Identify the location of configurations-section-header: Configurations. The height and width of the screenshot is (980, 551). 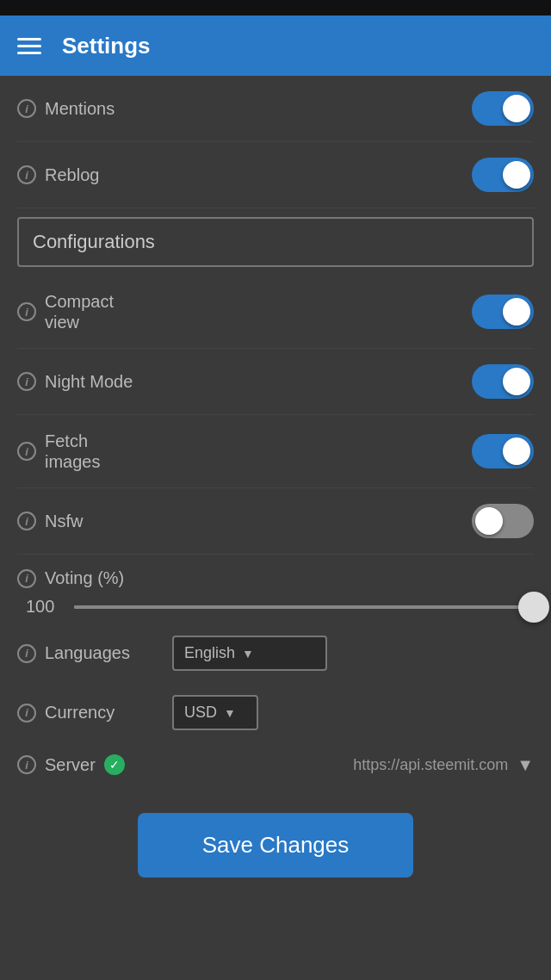
(276, 242).